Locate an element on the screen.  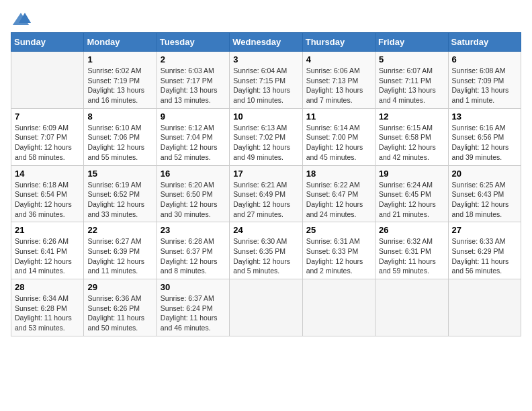
calendar-cell: 3 Sunrise: 6:04 AM Sunset: 7:15 PM Dayli… is located at coordinates (266, 81).